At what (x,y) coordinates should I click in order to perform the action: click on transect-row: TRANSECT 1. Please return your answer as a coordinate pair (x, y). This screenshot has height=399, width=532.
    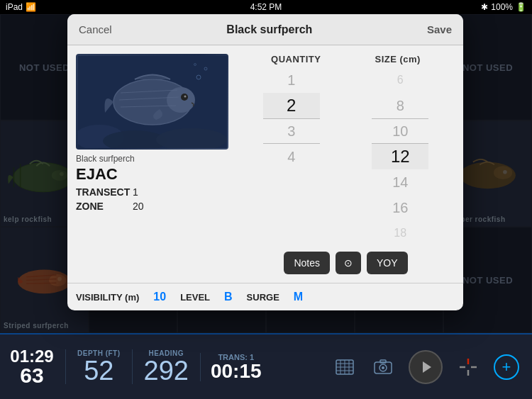
    Looking at the image, I should click on (152, 192).